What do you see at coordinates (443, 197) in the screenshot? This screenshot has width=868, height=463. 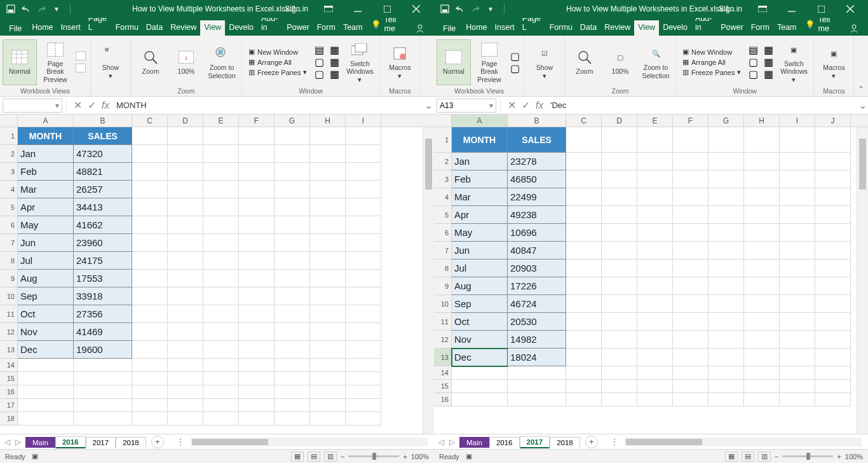 I see `row-header: 4` at bounding box center [443, 197].